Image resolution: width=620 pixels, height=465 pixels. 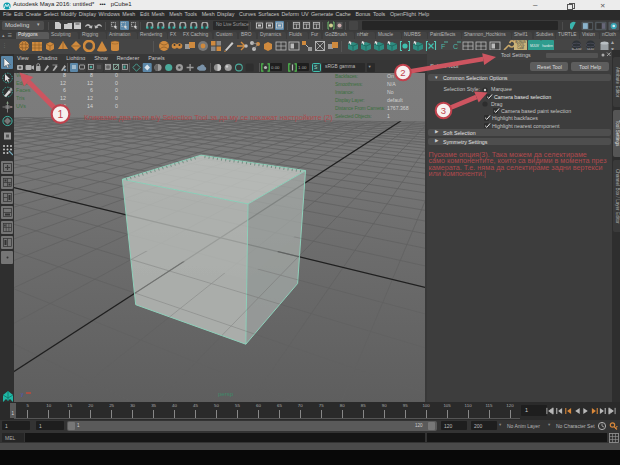 I want to click on svg-text: 1, so click(x=61, y=114).